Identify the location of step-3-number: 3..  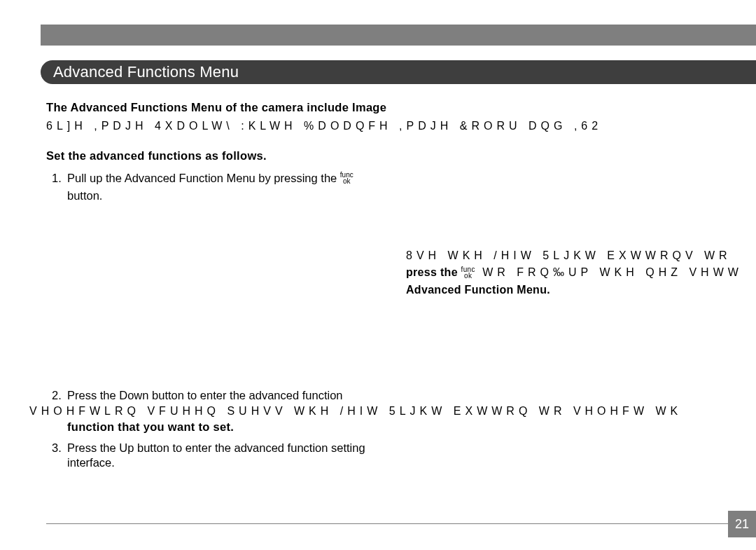
(57, 448).